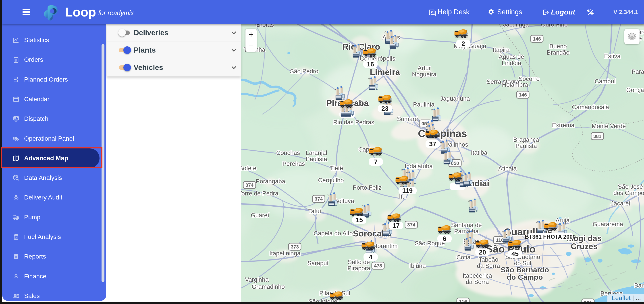  I want to click on svg-text: Holambra, so click(515, 85).